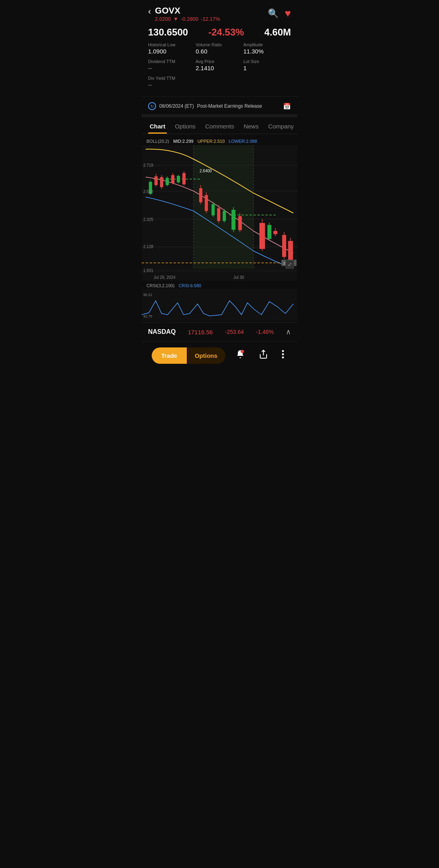 The image size is (439, 868). Describe the element at coordinates (172, 78) in the screenshot. I see `div-yield-label: Div Yield TTM` at that location.